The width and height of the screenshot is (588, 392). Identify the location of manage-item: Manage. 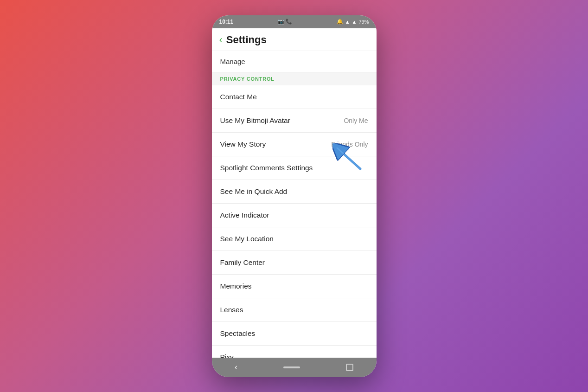
(294, 62).